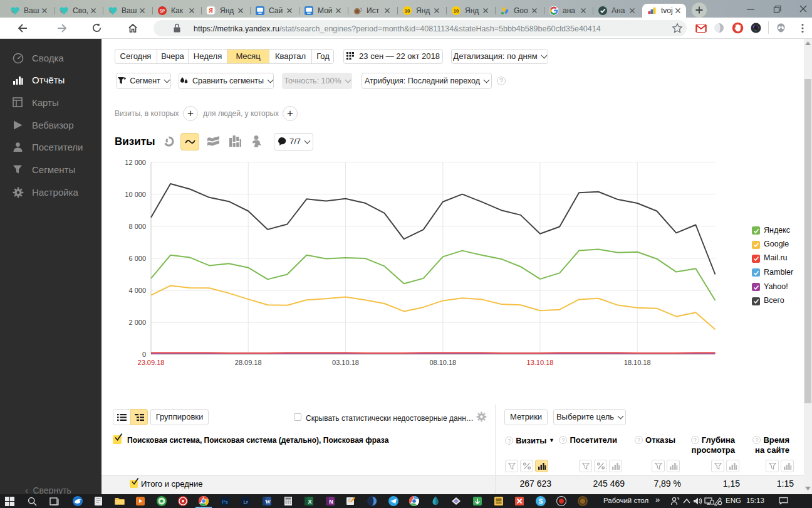 This screenshot has width=812, height=508. I want to click on svg-text: SP, so click(163, 11).